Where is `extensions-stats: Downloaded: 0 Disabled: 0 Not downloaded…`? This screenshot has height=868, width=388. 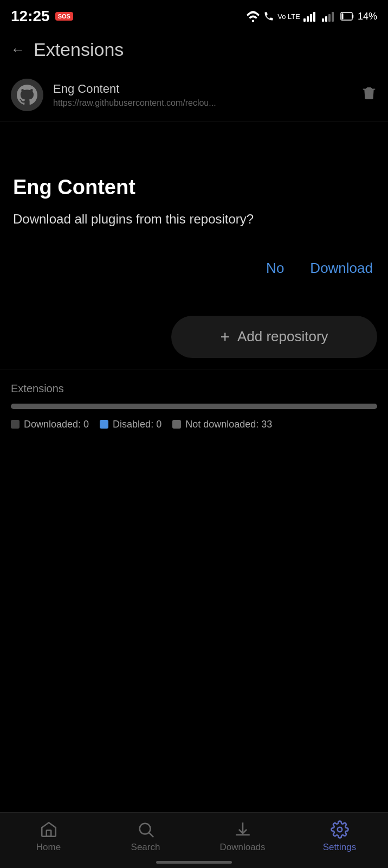
extensions-stats: Downloaded: 0 Disabled: 0 Not downloaded… is located at coordinates (194, 424).